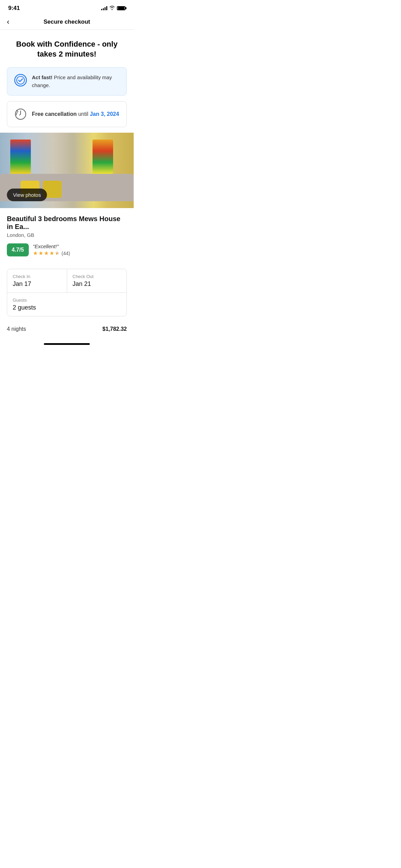  Describe the element at coordinates (37, 276) in the screenshot. I see `checkin-label: Check In` at that location.